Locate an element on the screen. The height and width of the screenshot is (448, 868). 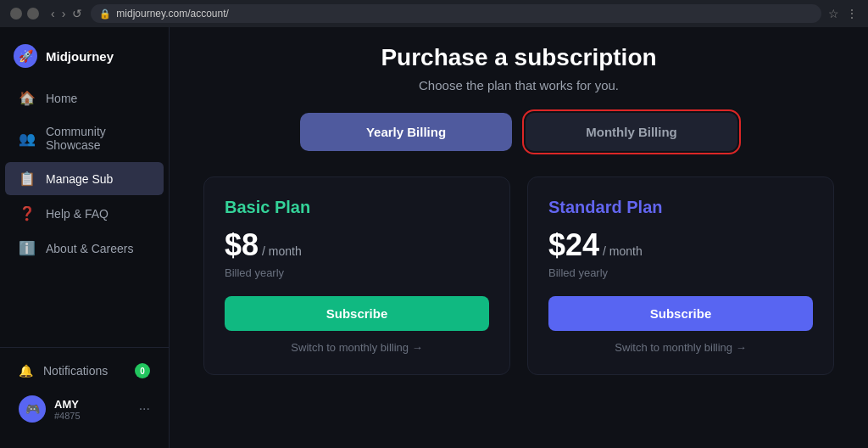
sidebar-item-manage-sub: 📋 Manage Sub is located at coordinates (85, 178).